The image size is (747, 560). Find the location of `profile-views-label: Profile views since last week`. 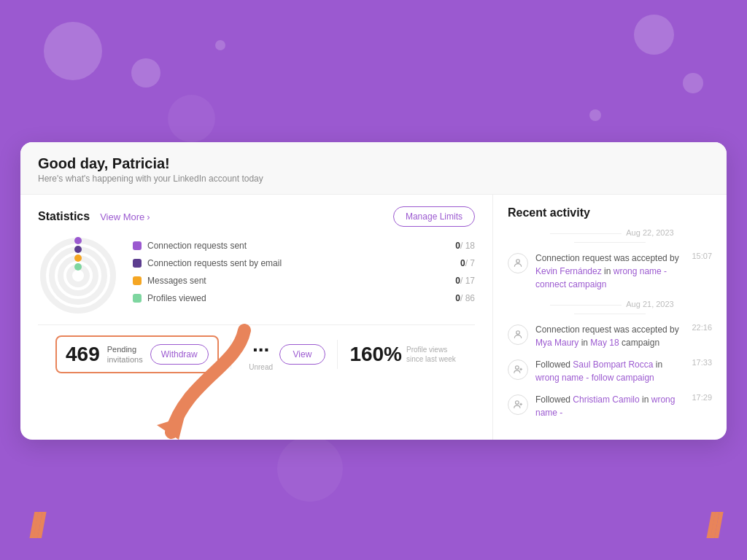

profile-views-label: Profile views since last week is located at coordinates (432, 354).